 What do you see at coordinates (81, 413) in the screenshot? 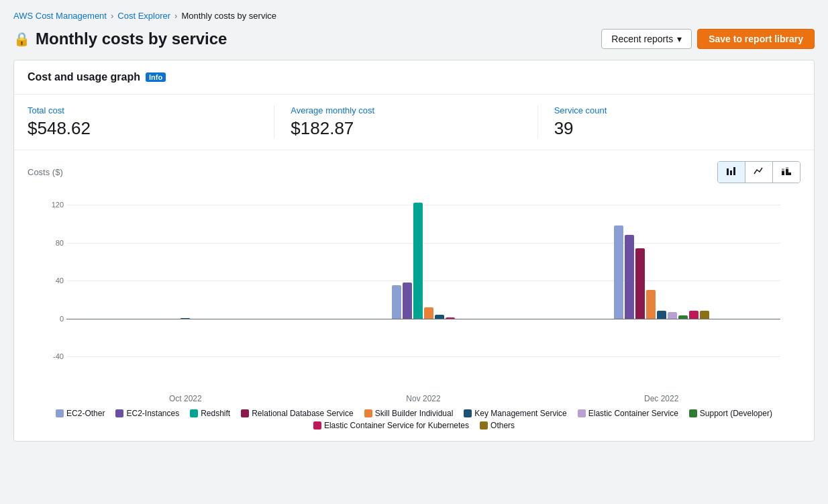
I see `legend-item: EC2-Other` at bounding box center [81, 413].